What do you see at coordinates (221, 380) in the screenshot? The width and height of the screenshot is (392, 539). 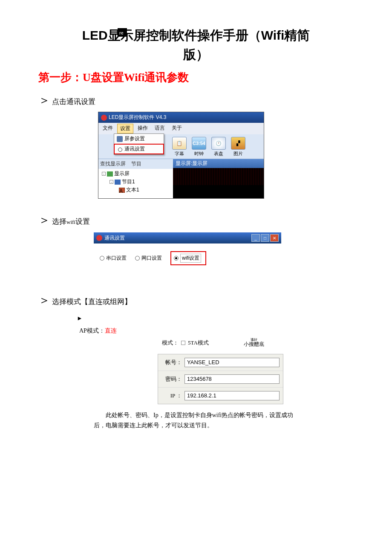 I see `form-row-password: 密码： 12345678` at bounding box center [221, 380].